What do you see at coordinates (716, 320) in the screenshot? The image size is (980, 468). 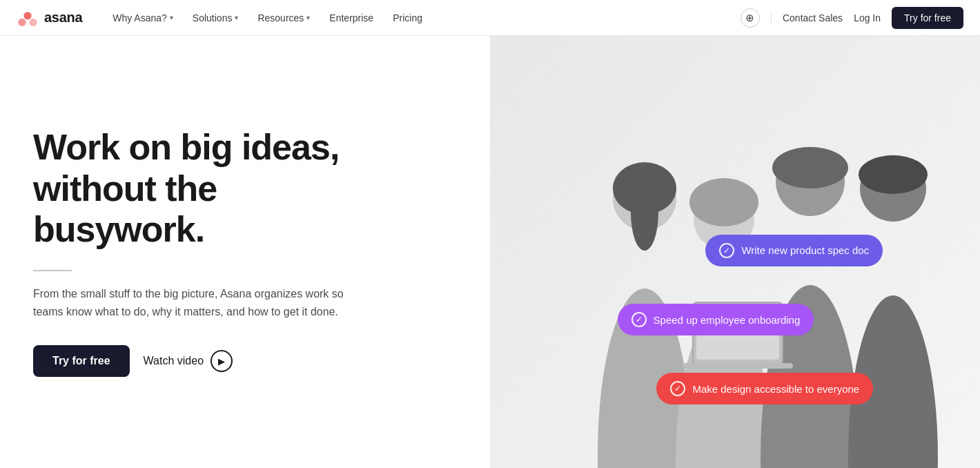 I see `task-card-2: ✓ Speed up employee onboarding` at bounding box center [716, 320].